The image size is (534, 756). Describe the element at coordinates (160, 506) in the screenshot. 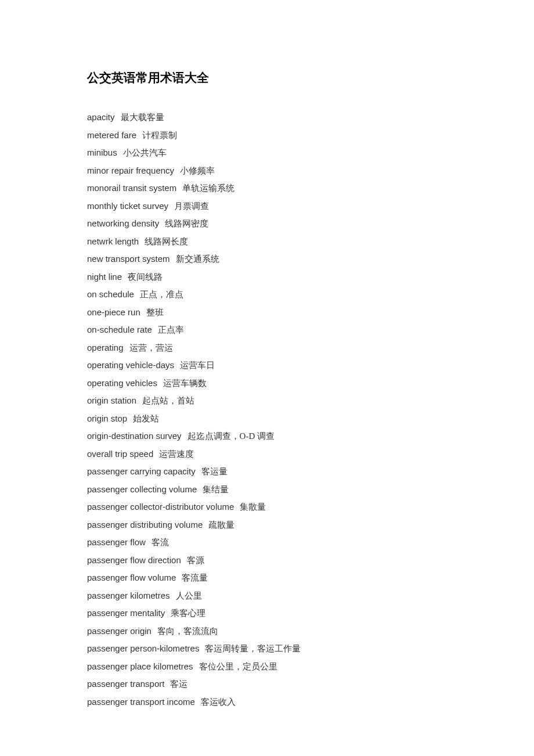

I see `entry-english: passenger collector-distributor volume` at that location.